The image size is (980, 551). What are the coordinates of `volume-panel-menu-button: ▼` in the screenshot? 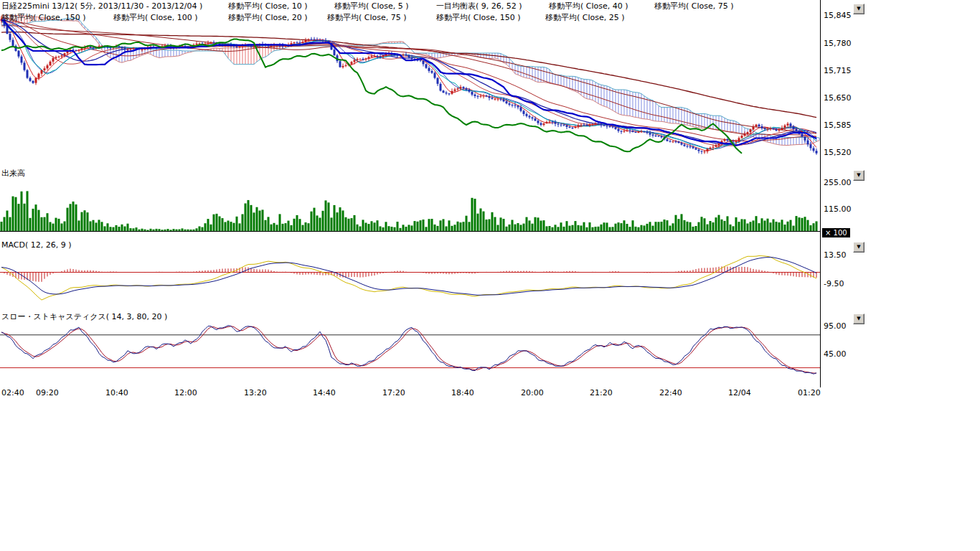 It's located at (859, 175).